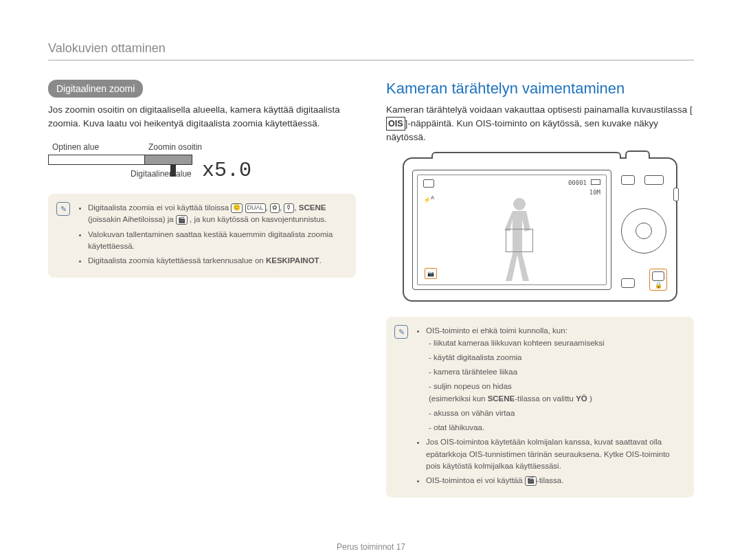 The width and height of the screenshot is (742, 560). What do you see at coordinates (519, 240) in the screenshot?
I see `screen-focus-box` at bounding box center [519, 240].